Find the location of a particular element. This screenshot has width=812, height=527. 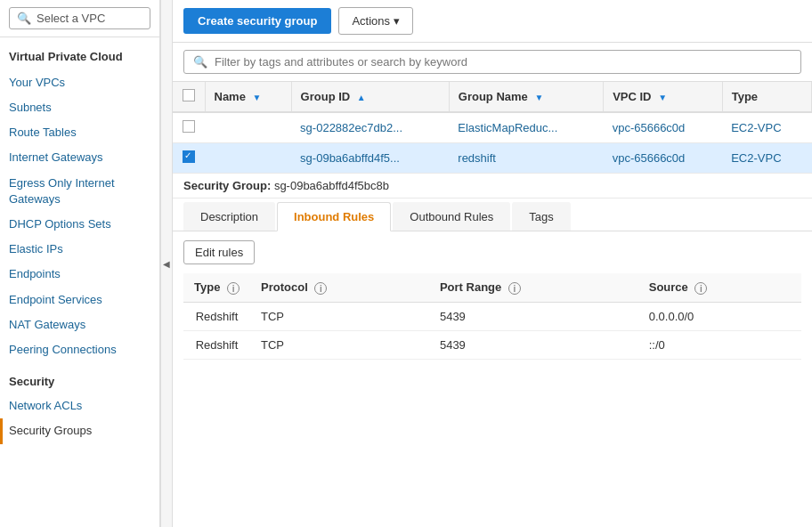

sidebar-item-your-vpcs: Your VPCs is located at coordinates (80, 83).